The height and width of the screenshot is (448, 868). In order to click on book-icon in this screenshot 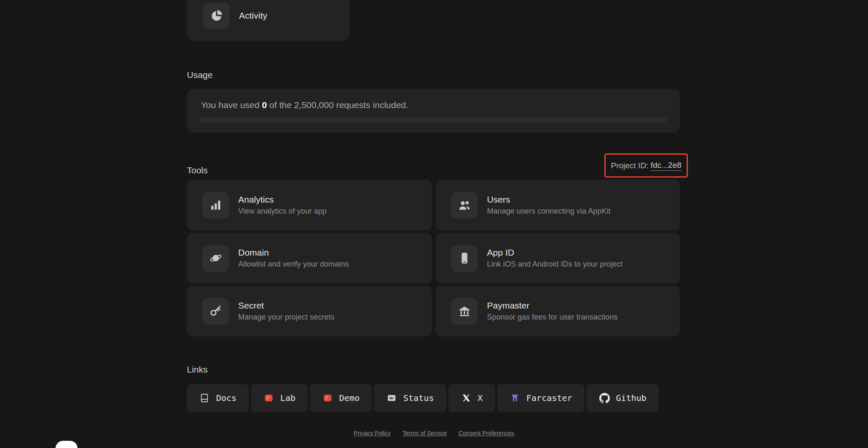, I will do `click(205, 398)`.